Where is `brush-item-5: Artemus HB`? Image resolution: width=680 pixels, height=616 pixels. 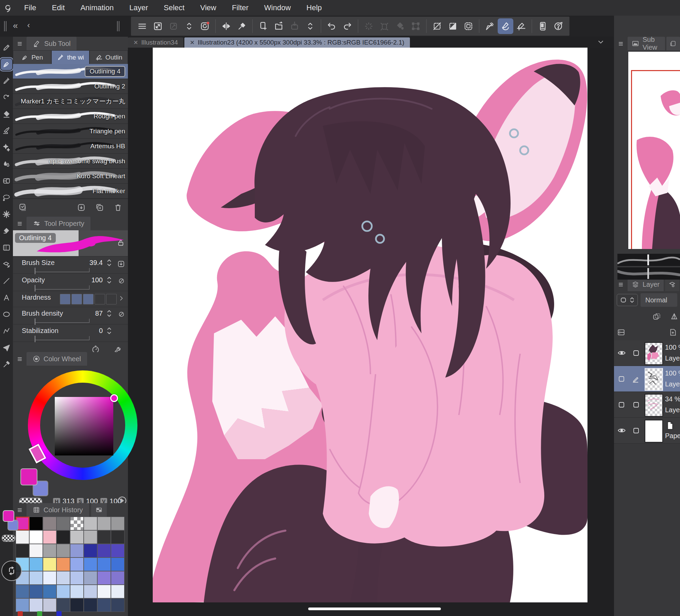 brush-item-5: Artemus HB is located at coordinates (70, 146).